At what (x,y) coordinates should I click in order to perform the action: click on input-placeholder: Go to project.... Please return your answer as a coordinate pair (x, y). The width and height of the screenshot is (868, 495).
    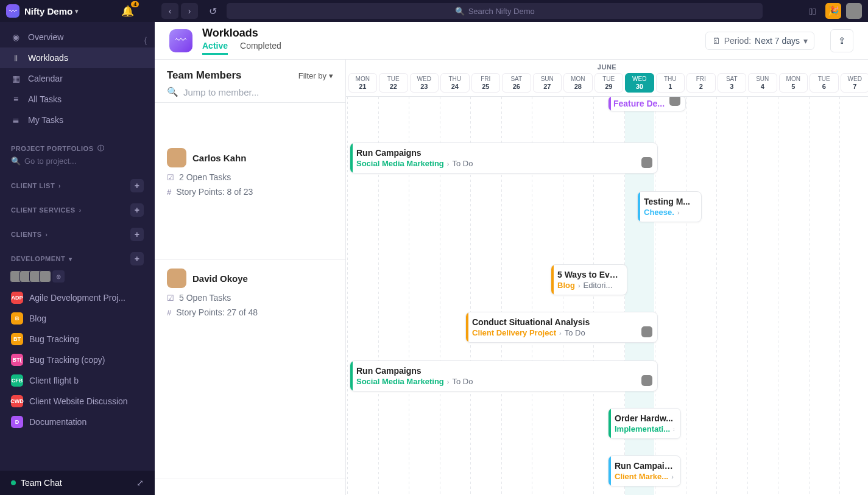
    Looking at the image, I should click on (50, 161).